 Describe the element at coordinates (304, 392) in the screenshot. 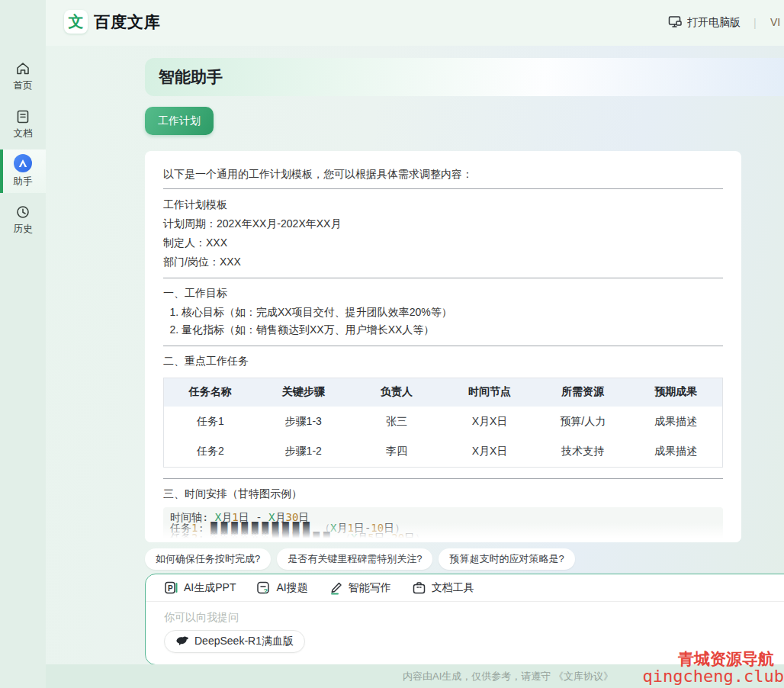

I see `table-header-cell: 关键步骤` at that location.